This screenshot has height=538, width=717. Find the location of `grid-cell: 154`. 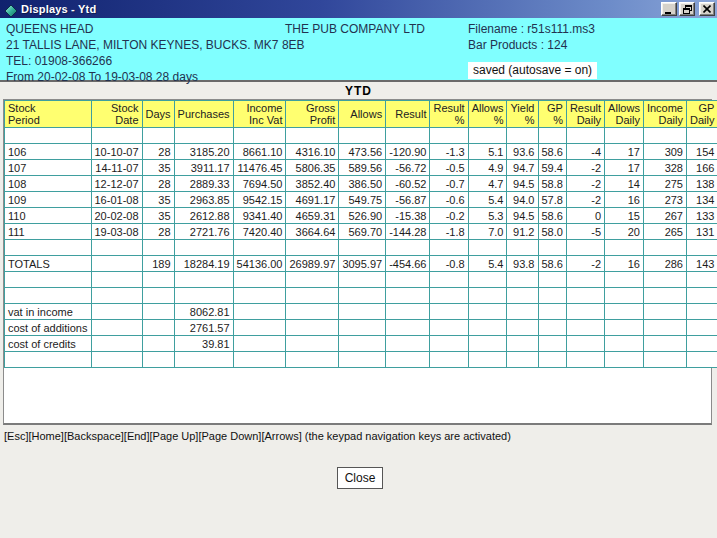

grid-cell: 154 is located at coordinates (702, 152).